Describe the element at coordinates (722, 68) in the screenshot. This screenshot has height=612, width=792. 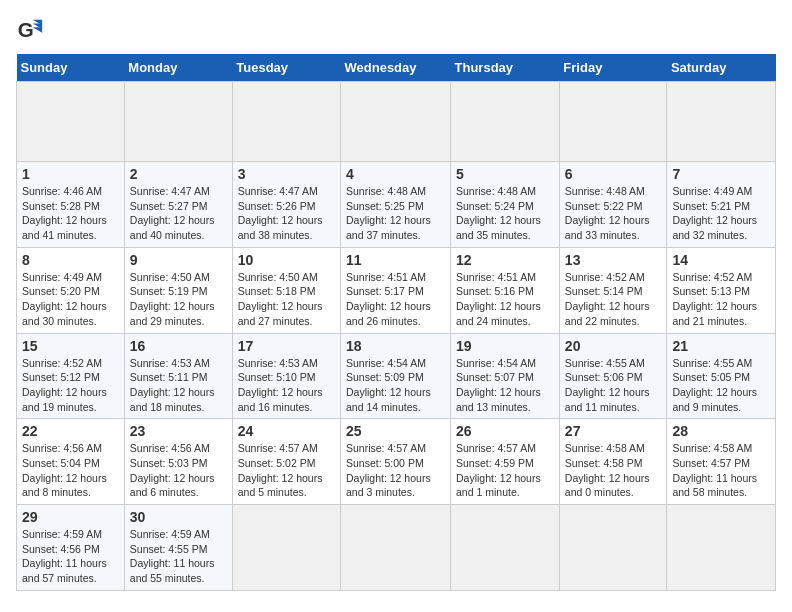
I see `col-header-saturday: Saturday` at that location.